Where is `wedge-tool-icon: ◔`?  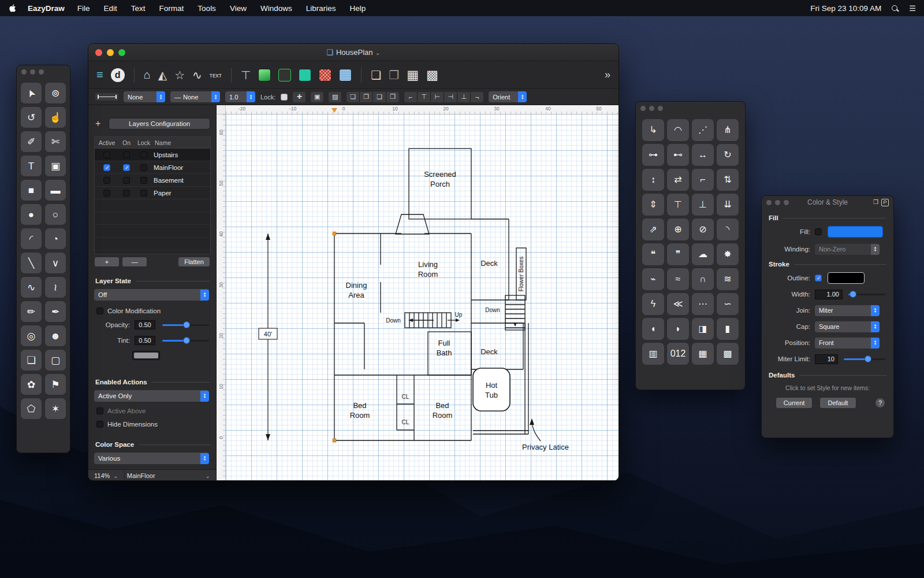
wedge-tool-icon: ◔ is located at coordinates (55, 239).